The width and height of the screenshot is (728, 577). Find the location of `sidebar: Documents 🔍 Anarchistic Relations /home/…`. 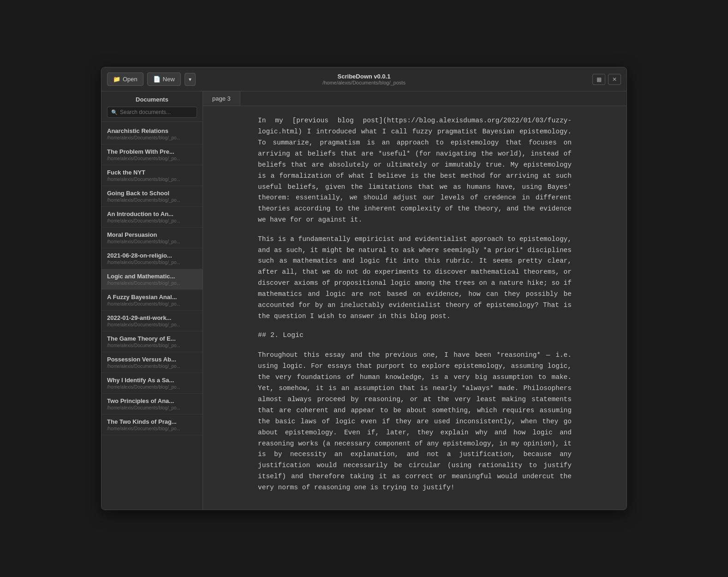

sidebar: Documents 🔍 Anarchistic Relations /home/… is located at coordinates (152, 301).